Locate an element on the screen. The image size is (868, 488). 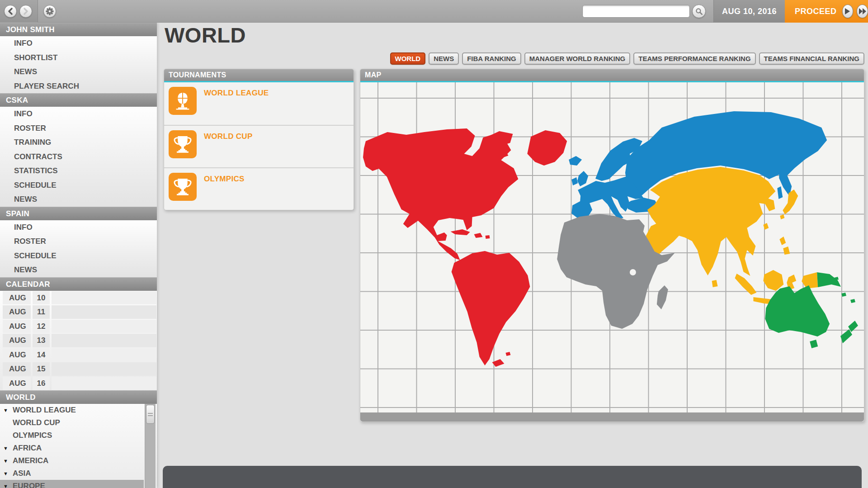
calendar-row: AUG 16 is located at coordinates (79, 384).